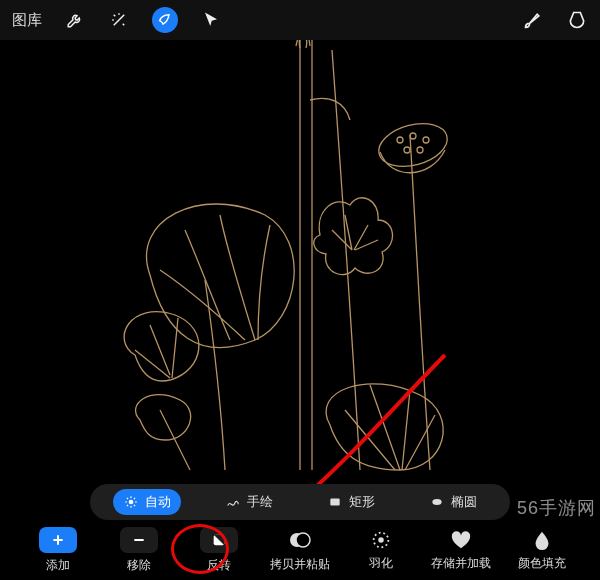 This screenshot has width=600, height=580. What do you see at coordinates (542, 564) in the screenshot?
I see `action-color-fill-label: 颜色填充` at bounding box center [542, 564].